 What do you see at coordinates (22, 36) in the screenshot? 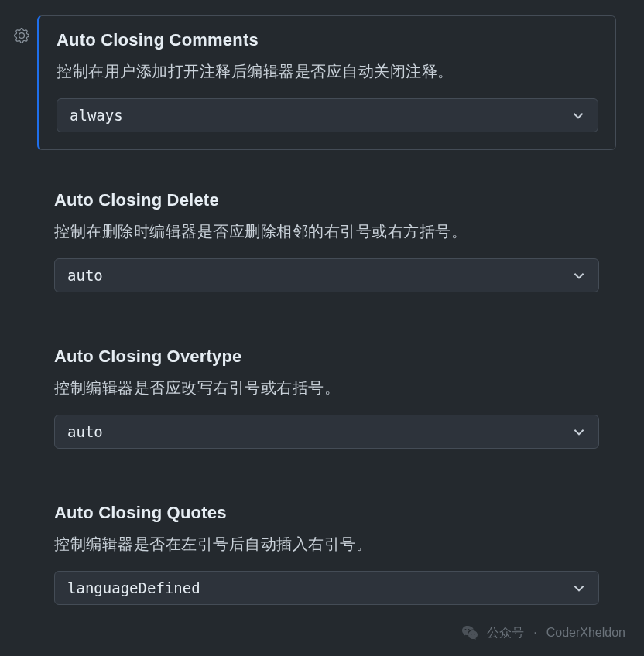
I see `gear-icon` at bounding box center [22, 36].